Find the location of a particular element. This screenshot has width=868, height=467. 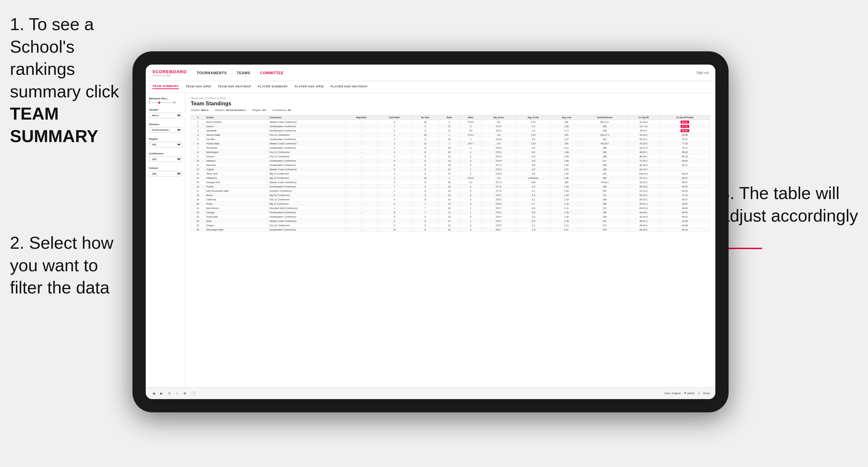

col-reg-rank: Reg Rank is located at coordinates (361, 118).